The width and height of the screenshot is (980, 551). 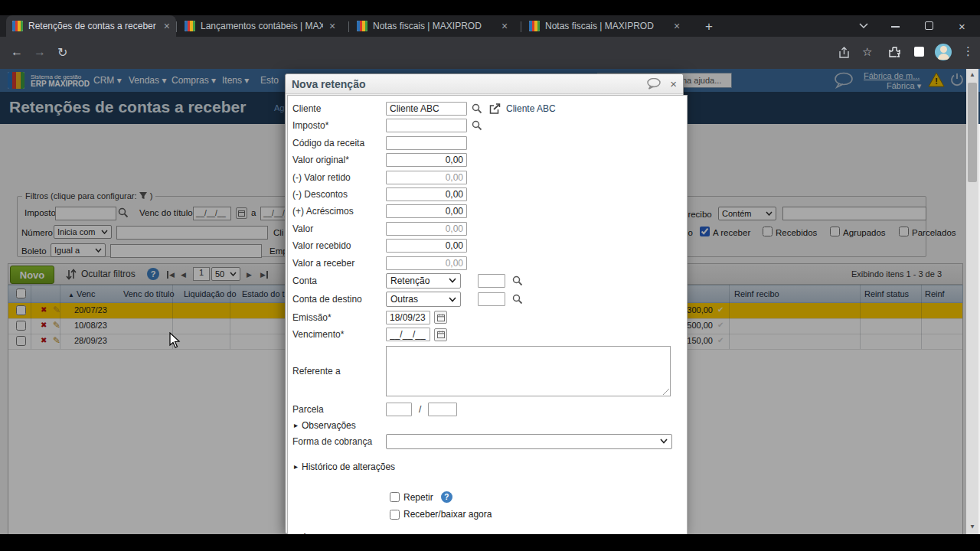 I want to click on cliente-input, so click(x=426, y=109).